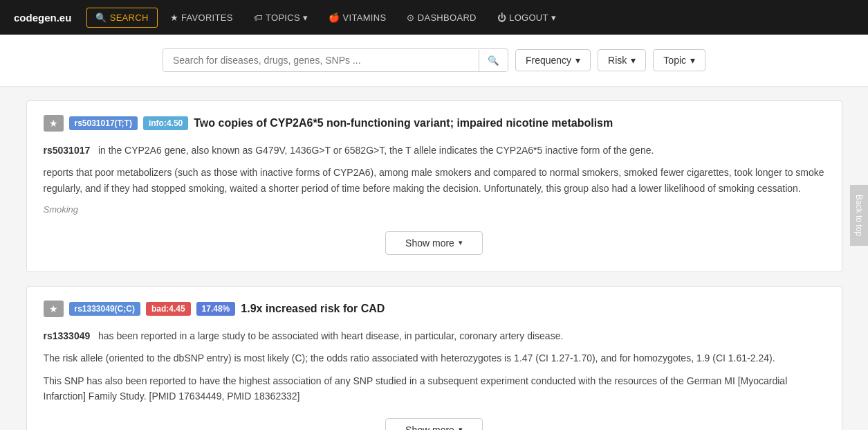 This screenshot has width=868, height=430. Describe the element at coordinates (54, 123) in the screenshot. I see `star-icon-1: ★` at that location.